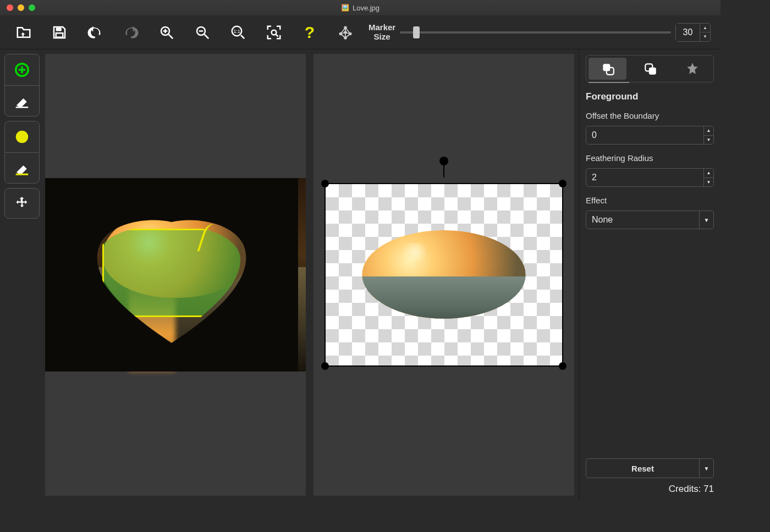 The width and height of the screenshot is (770, 532). I want to click on stepper-up: ▲, so click(705, 29).